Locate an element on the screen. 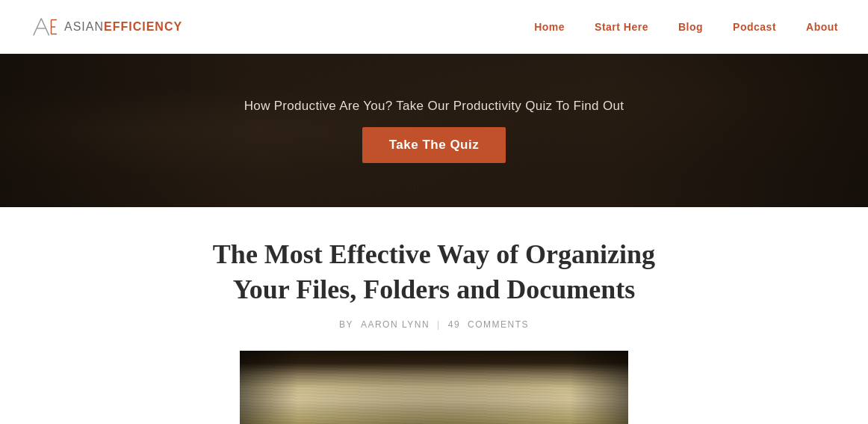 The image size is (868, 424). hero-content: How Productive Are You? Take Our Product… is located at coordinates (434, 131).